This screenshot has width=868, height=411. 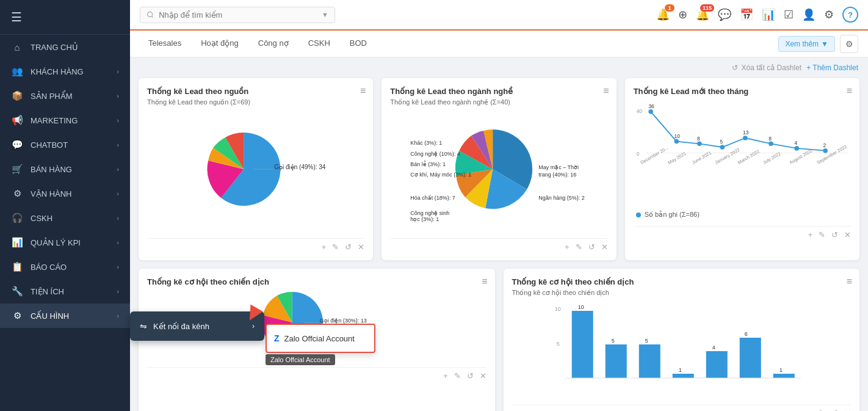 What do you see at coordinates (707, 8) in the screenshot?
I see `alert-badge: 115` at bounding box center [707, 8].